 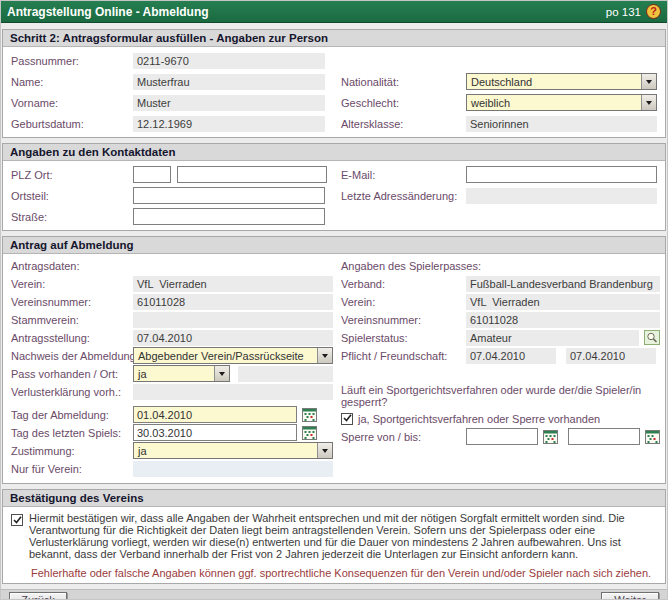 What do you see at coordinates (72, 356) in the screenshot?
I see `nachweis-label: Nachweis der Abmeldung:` at bounding box center [72, 356].